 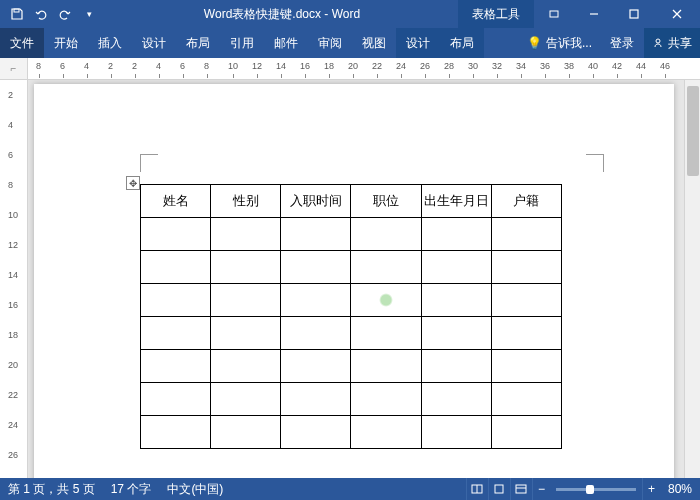 What do you see at coordinates (692, 279) in the screenshot?
I see `vertical-scrollbar` at bounding box center [692, 279].